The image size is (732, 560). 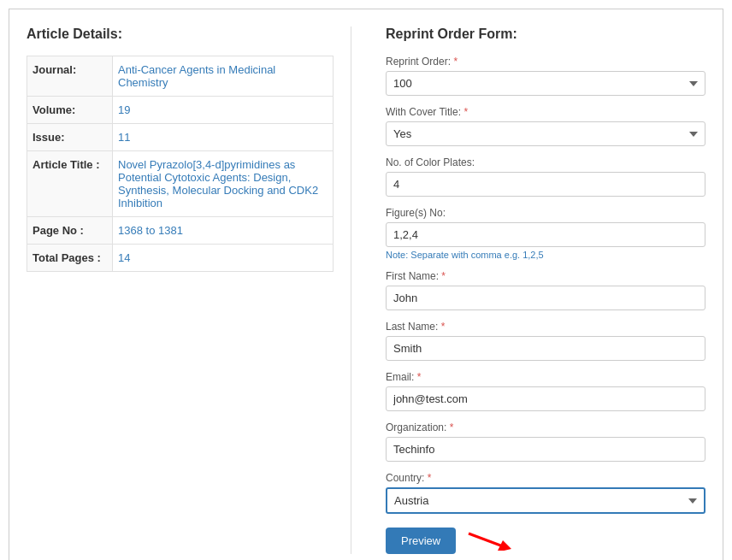 I want to click on first-name-input, so click(x=546, y=298).